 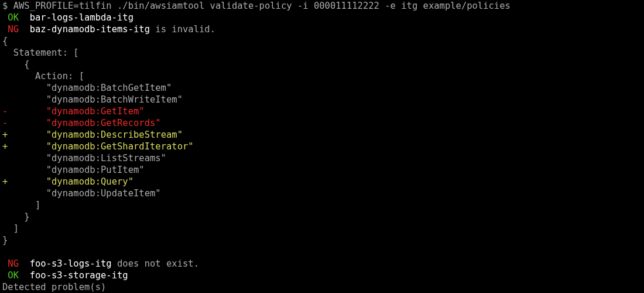 What do you see at coordinates (95, 135) in the screenshot?
I see `diff-add-line: "dynamodb:DescribeStream"` at bounding box center [95, 135].